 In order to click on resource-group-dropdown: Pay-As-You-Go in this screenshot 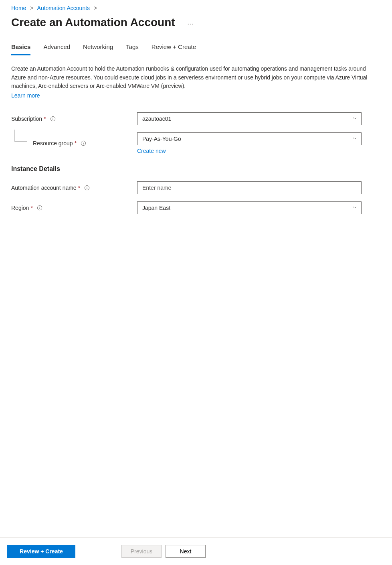, I will do `click(249, 139)`.